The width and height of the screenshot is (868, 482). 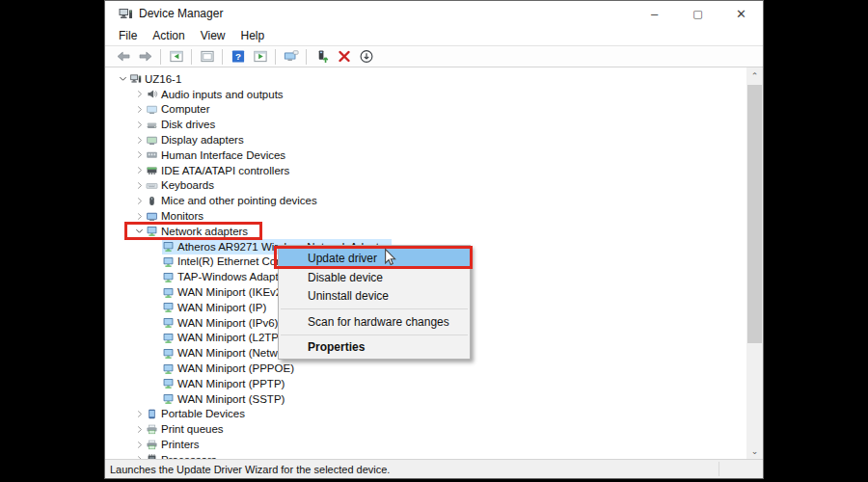 I want to click on mouse-cursor-icon, so click(x=390, y=257).